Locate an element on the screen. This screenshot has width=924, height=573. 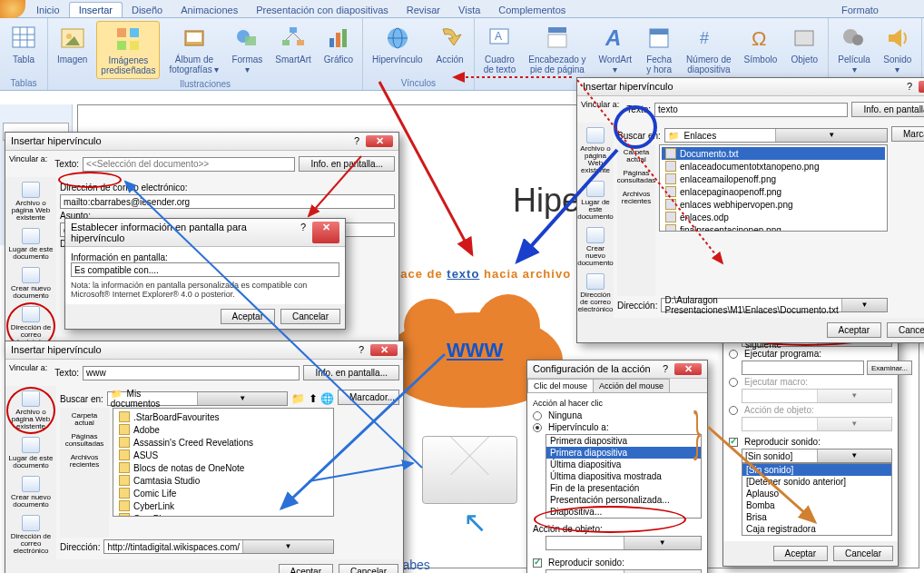
sound-option: [Sin sonido] is located at coordinates (817, 470).